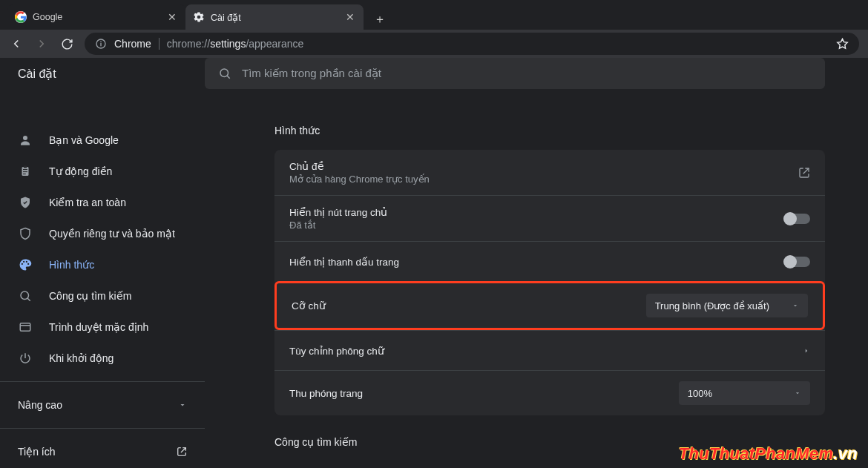 The image size is (868, 468). What do you see at coordinates (537, 262) in the screenshot?
I see `row-bookmarks-title: Hiển thị thanh dấu trang` at bounding box center [537, 262].